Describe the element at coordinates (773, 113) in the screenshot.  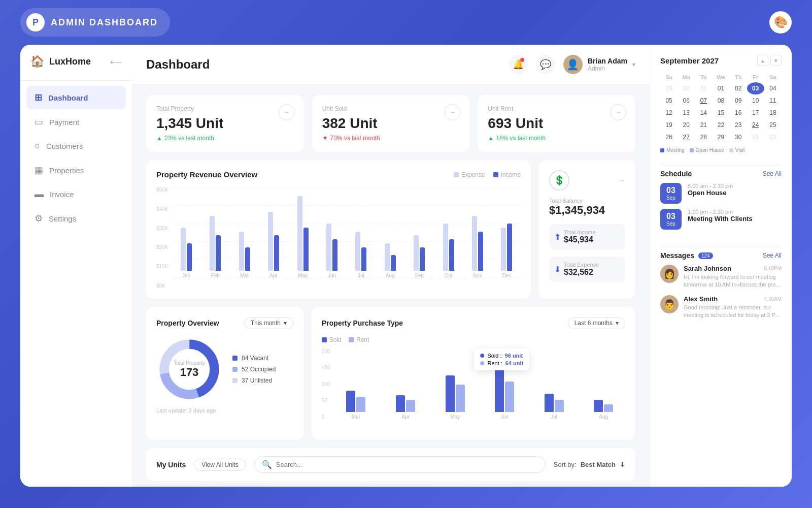
I see `calendar-day: 18` at that location.